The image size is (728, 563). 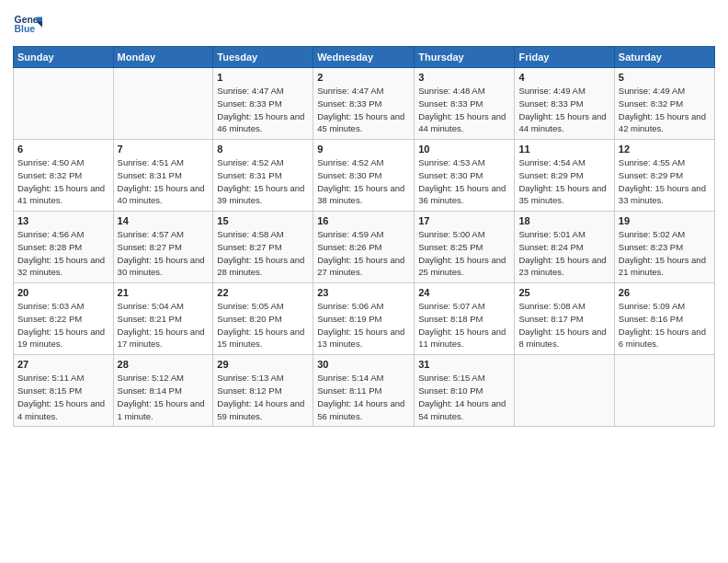 I want to click on cell-info: Sunrise: 5:09 AM Sunset: 8:16 PM Dayligh…, so click(x=665, y=326).